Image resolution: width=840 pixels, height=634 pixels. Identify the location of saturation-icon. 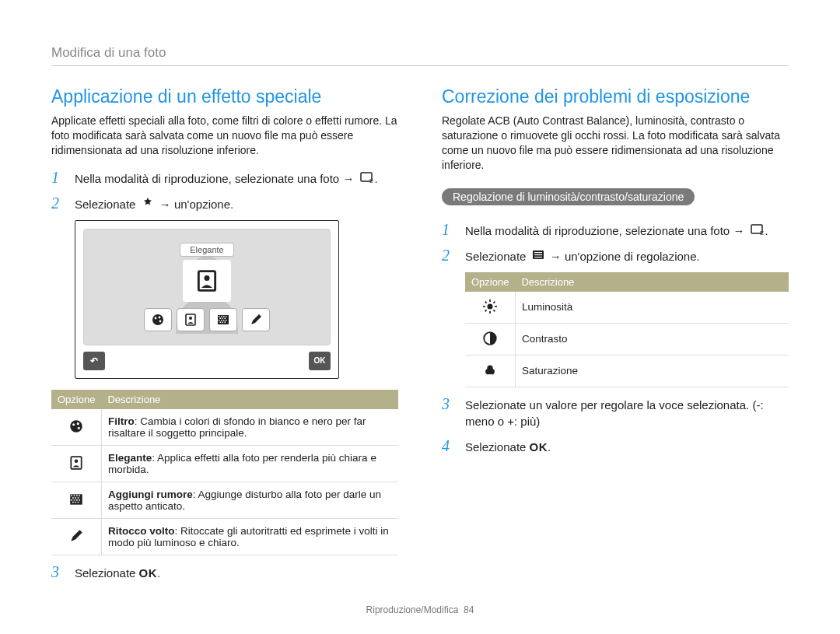
(490, 370).